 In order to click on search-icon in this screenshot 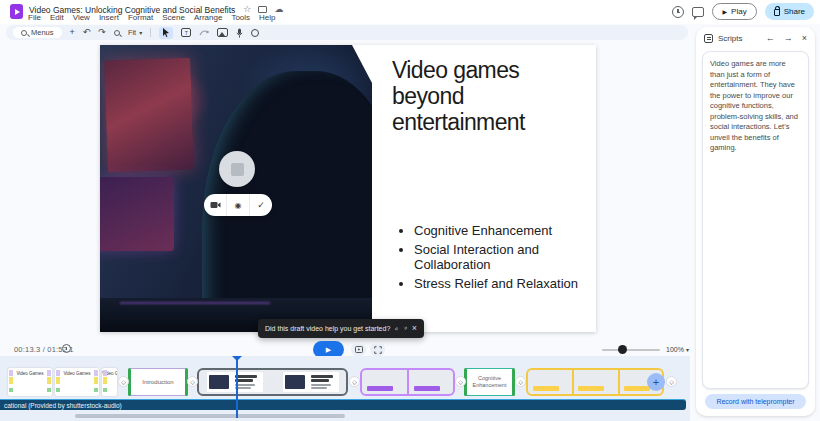, I will do `click(24, 33)`.